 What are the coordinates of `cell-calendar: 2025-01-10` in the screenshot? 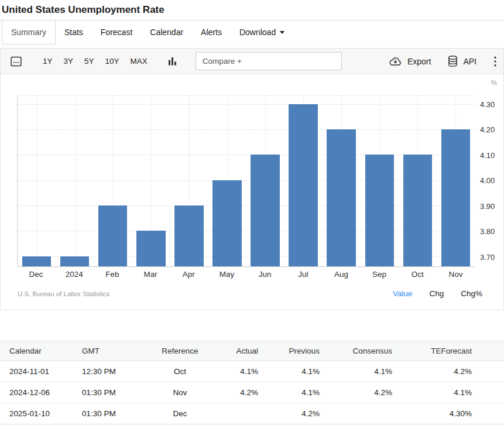 It's located at (41, 414).